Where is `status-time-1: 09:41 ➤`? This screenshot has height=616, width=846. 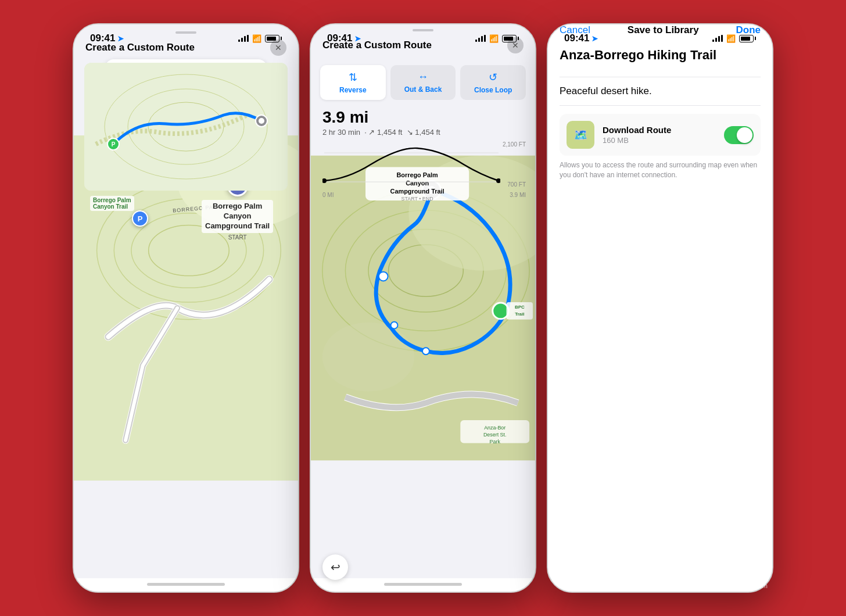 status-time-1: 09:41 ➤ is located at coordinates (107, 38).